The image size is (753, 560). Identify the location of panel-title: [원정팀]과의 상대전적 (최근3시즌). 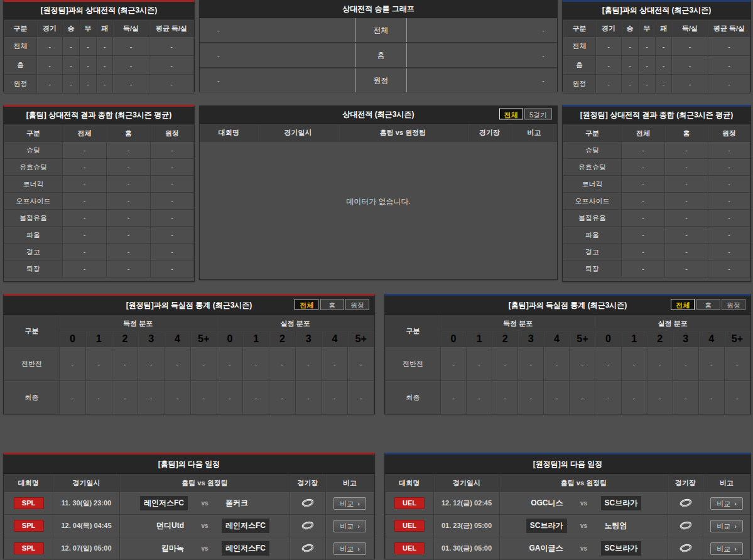
(99, 11).